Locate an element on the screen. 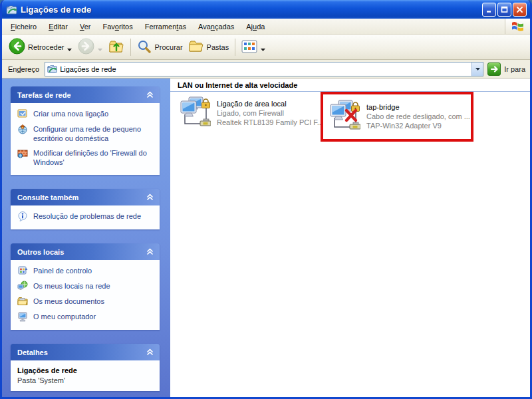 This screenshot has width=532, height=399. connection-name: tap-bridge is located at coordinates (418, 107).